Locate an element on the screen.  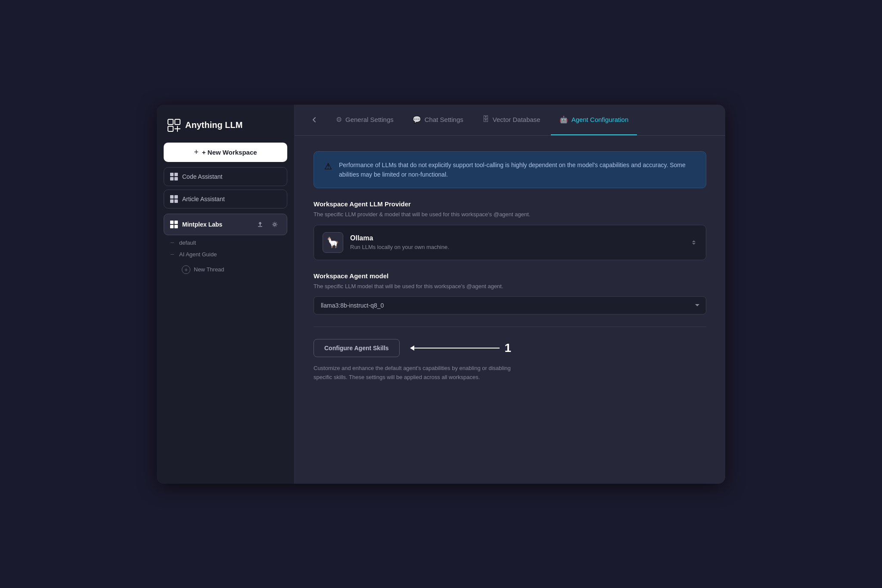
logo-icon is located at coordinates (174, 125).